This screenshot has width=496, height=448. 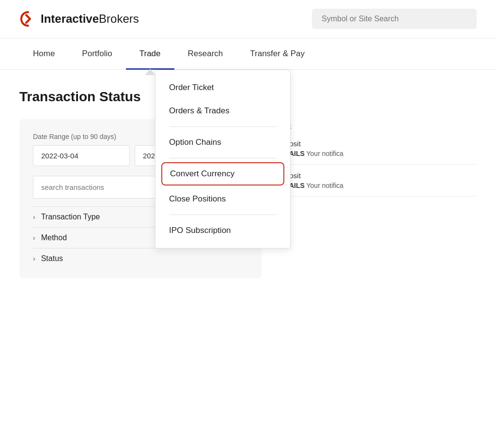 I want to click on transactions-panel: TYPE Deposit DETAILS Your notifica Depos…, so click(x=376, y=199).